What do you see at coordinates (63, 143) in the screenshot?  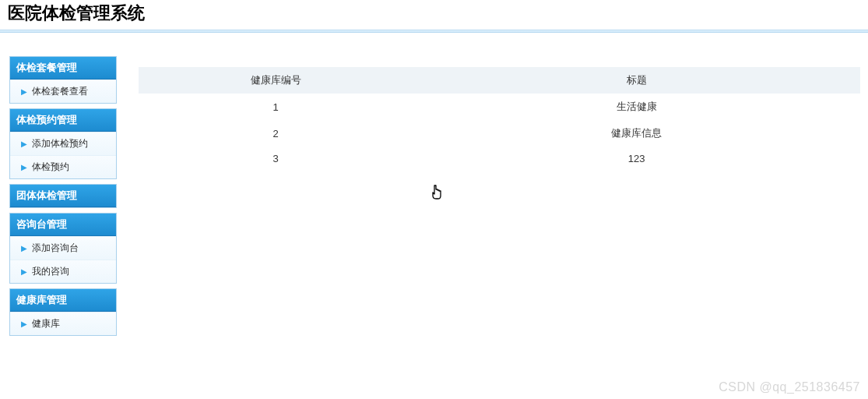 I see `nav-group-appointment: 体检预约管理 ▶ 添加体检预约 ▶ 体检预约` at bounding box center [63, 143].